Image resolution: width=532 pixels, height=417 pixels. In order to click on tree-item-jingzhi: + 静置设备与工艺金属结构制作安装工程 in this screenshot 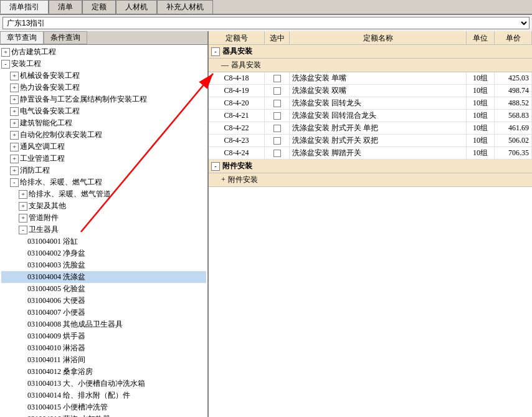, I will do `click(103, 100)`.